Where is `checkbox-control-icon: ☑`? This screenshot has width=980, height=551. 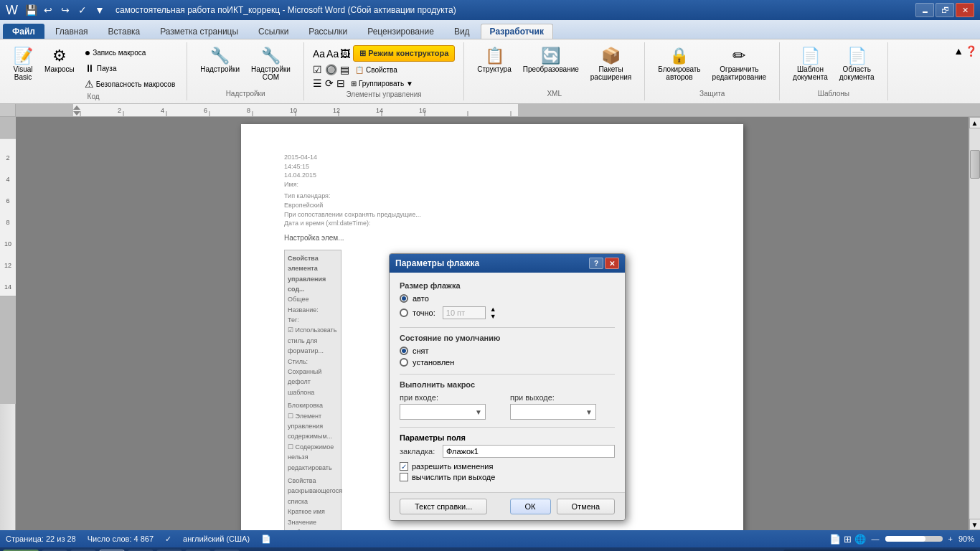 checkbox-control-icon: ☑ is located at coordinates (317, 70).